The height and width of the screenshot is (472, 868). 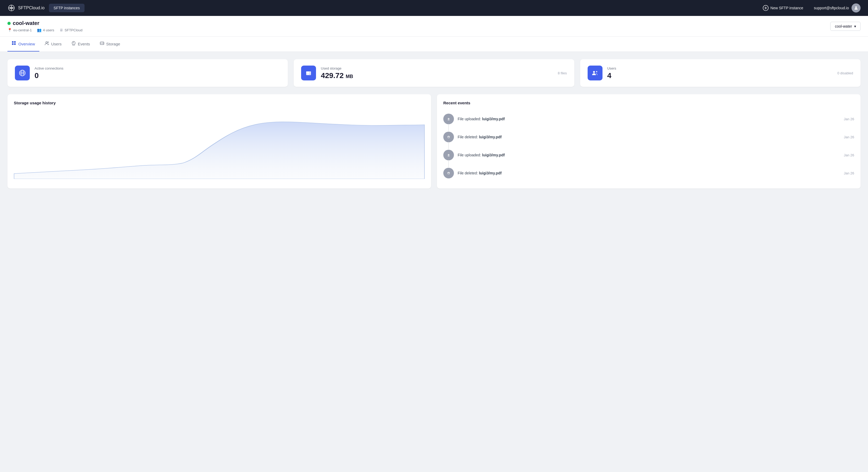 What do you see at coordinates (22, 73) in the screenshot?
I see `connections-icon-box` at bounding box center [22, 73].